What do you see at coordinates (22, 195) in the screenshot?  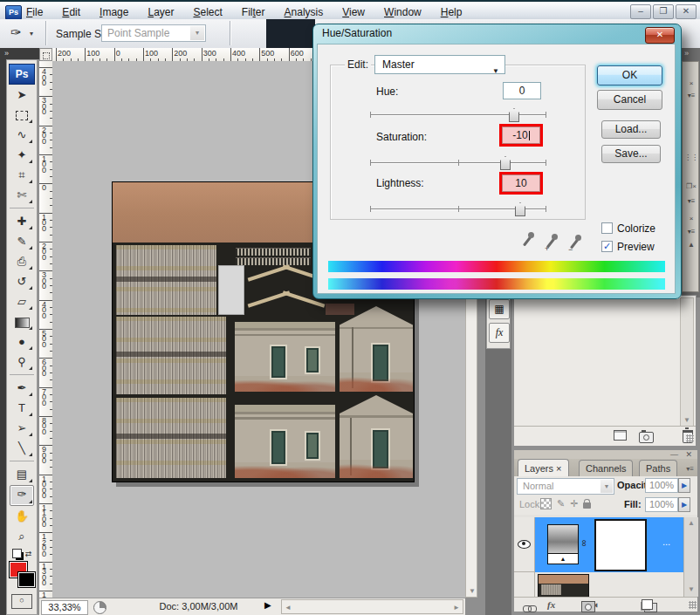 I see `tool-slice: ✄` at bounding box center [22, 195].